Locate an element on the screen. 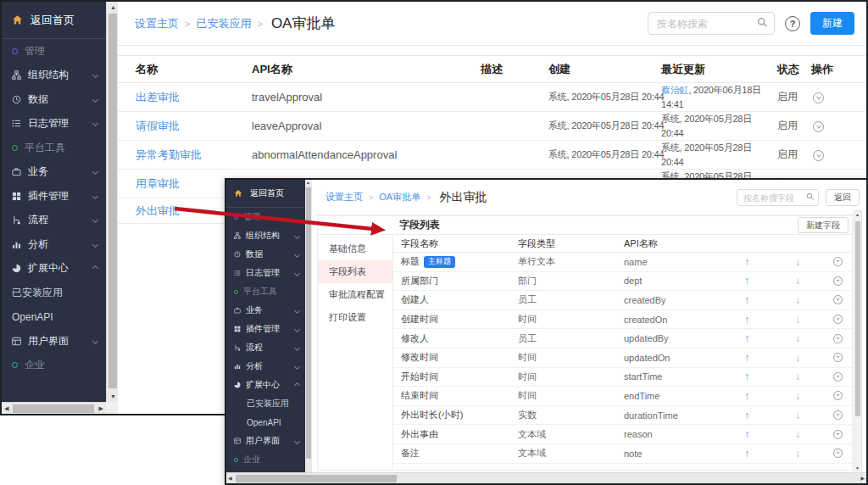 Image resolution: width=868 pixels, height=485 pixels. subnav-item: 打印设置 is located at coordinates (355, 317).